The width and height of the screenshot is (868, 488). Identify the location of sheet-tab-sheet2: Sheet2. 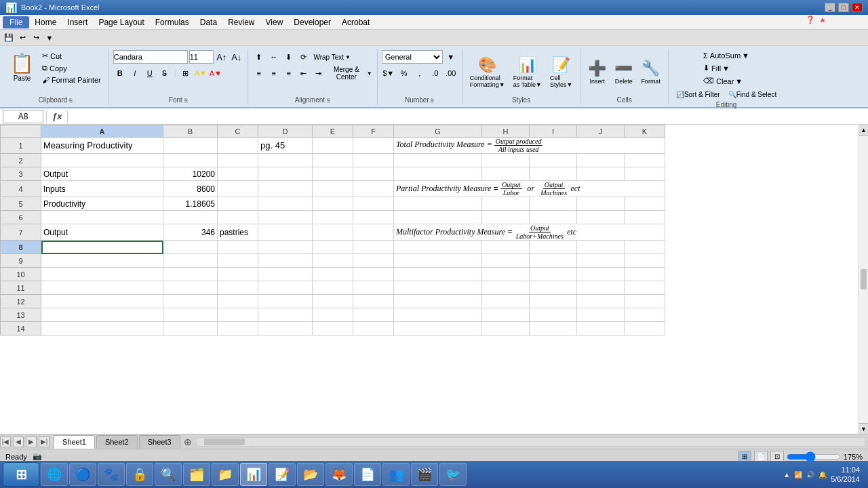
(117, 442).